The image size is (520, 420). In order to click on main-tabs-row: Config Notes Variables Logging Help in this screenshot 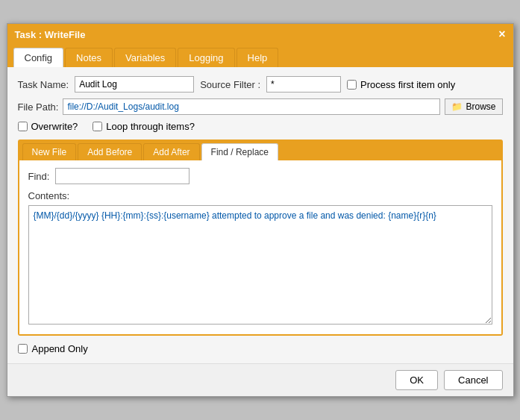, I will do `click(260, 56)`.